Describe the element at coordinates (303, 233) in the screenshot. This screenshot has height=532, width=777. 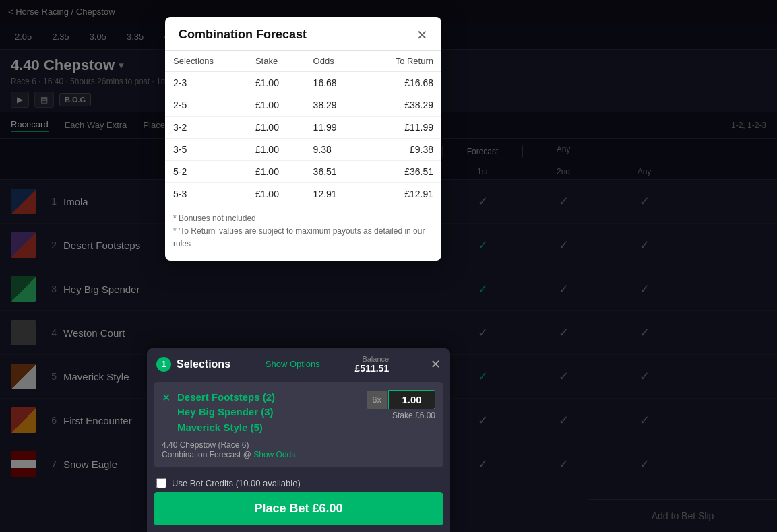
I see `modal-footnotes: * Bonuses not included * 'To Return' val…` at that location.